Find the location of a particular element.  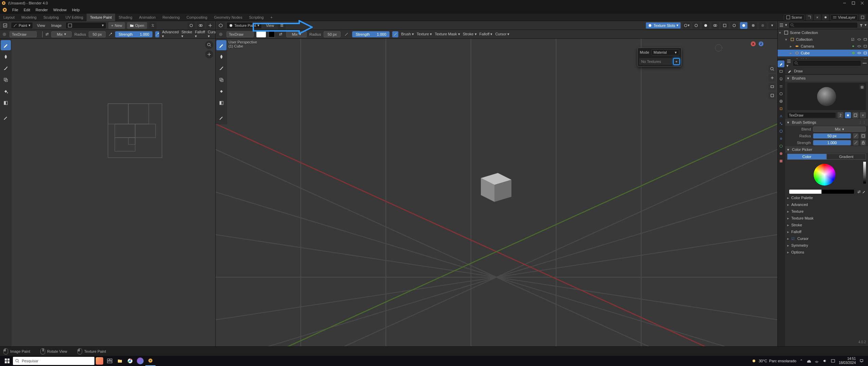

outliner-new-collection: ▾ is located at coordinates (866, 25).